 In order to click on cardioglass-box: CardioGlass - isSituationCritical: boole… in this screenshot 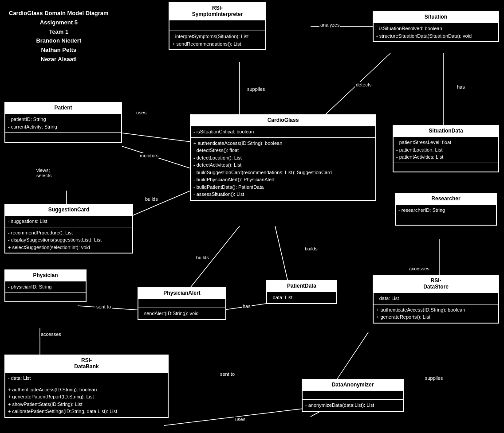, I will do `click(283, 158)`.